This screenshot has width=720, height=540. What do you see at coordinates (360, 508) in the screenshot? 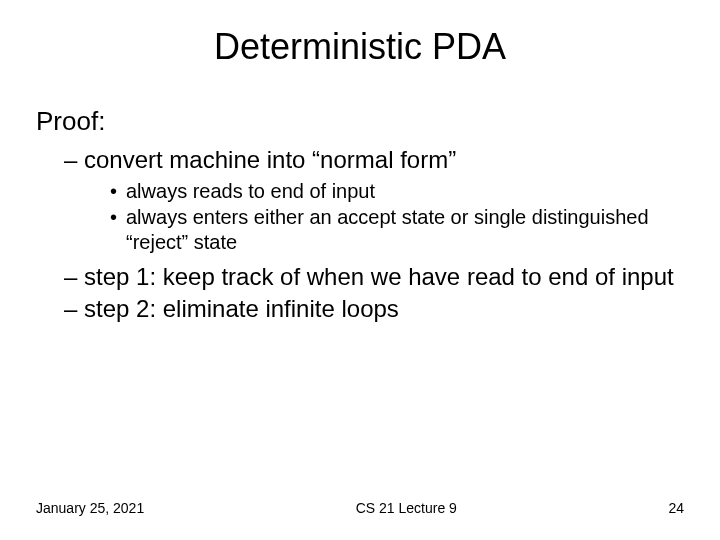
I see `footer: January 25, 2021 CS 21 Lecture 9 24` at bounding box center [360, 508].